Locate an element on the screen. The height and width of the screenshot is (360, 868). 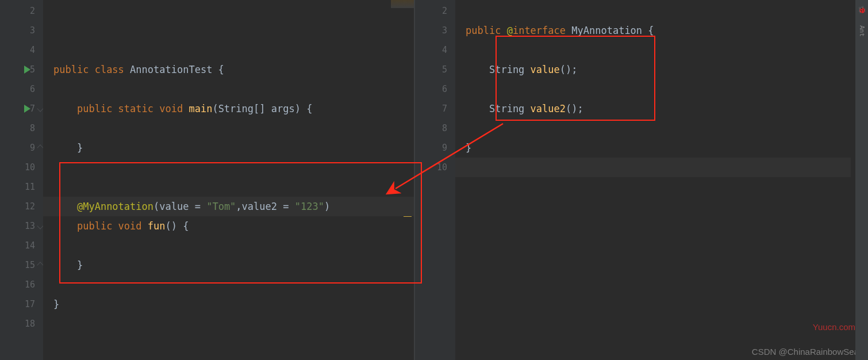
gutter-left: 23456789101112131415161718 is located at coordinates (22, 180).